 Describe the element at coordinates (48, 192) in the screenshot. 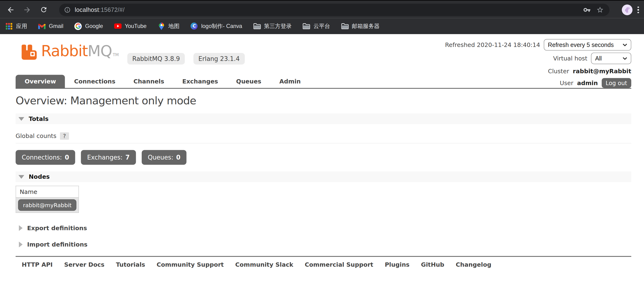

I see `nodes-column-header: Name` at that location.